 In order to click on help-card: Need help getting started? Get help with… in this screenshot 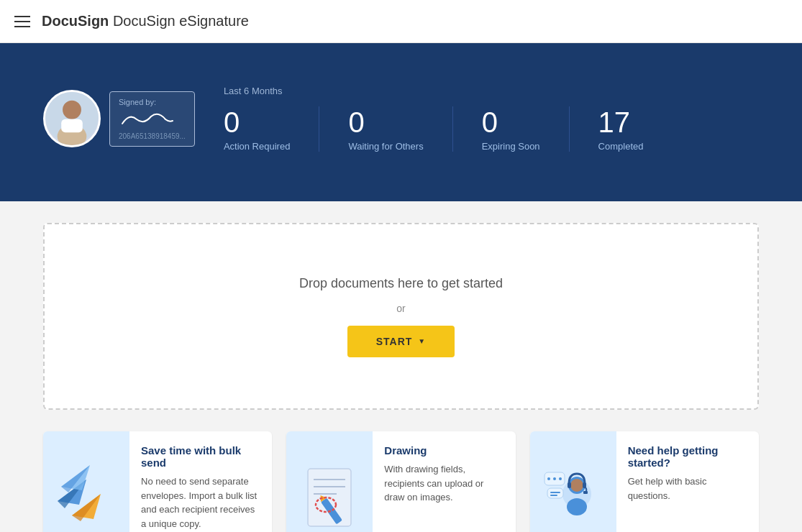, I will do `click(644, 482)`.